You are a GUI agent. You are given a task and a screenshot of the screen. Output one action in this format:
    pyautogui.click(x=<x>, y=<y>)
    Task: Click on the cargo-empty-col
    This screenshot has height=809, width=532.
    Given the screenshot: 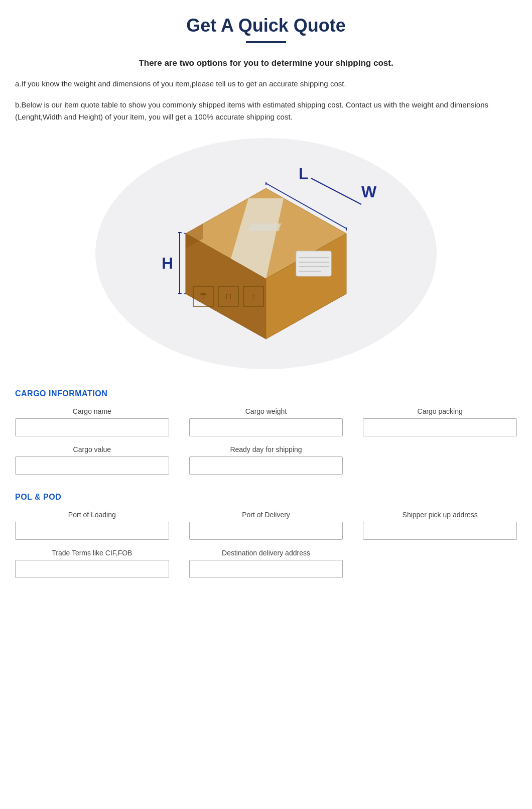 What is the action you would take?
    pyautogui.click(x=440, y=460)
    